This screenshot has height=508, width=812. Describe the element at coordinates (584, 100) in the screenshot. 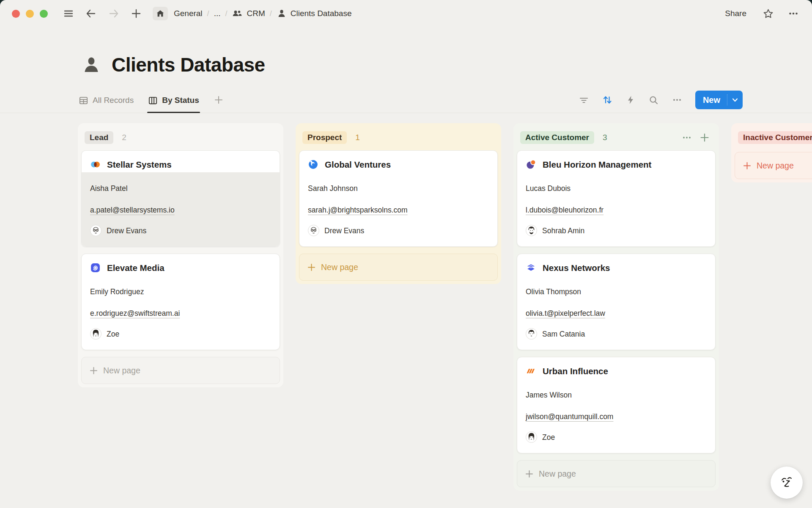

I see `filter-button` at that location.